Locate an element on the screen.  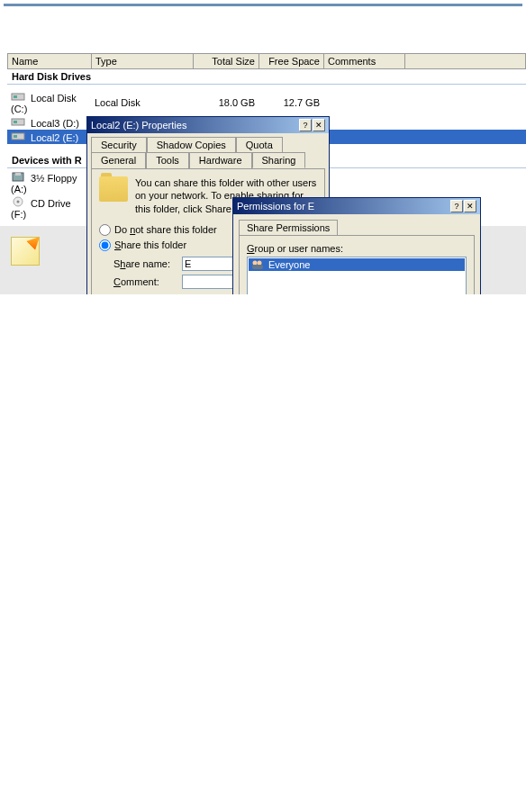
hdd-group-header: Hard Disk Drives is located at coordinates (267, 77).